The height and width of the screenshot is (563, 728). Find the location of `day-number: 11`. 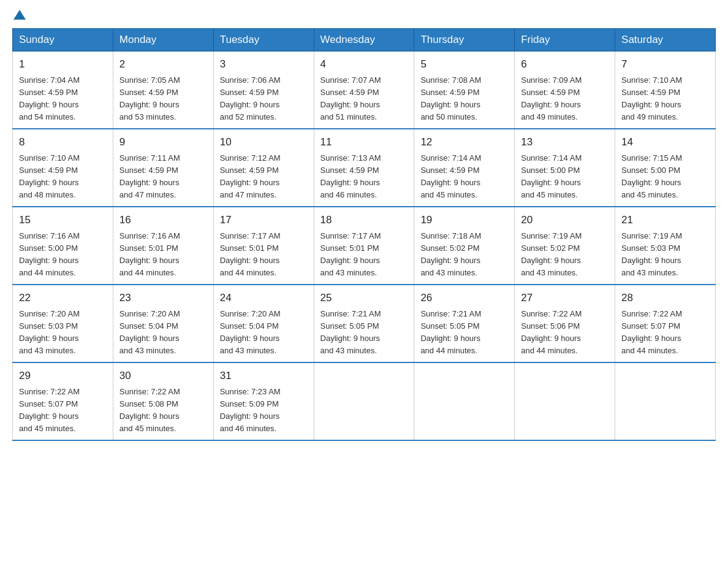

day-number: 11 is located at coordinates (364, 142).